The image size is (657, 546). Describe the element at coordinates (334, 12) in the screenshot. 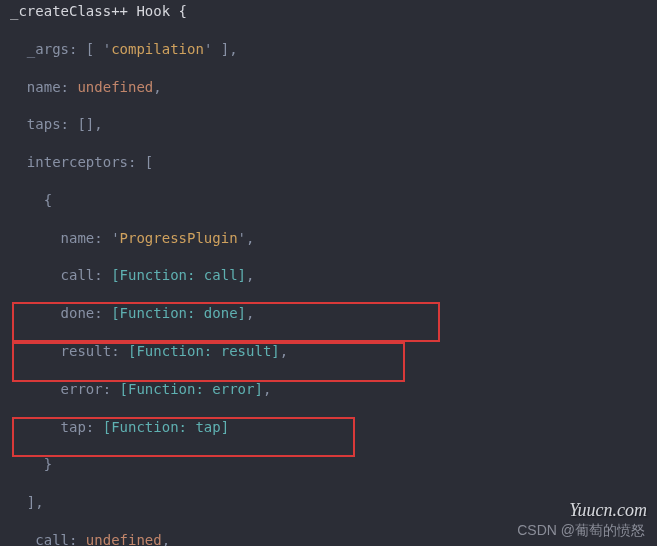

I see `code-line: _createClass++ Hook {` at that location.